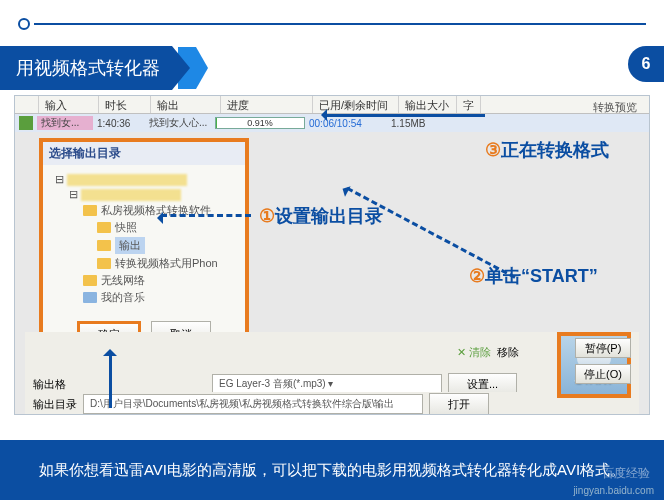 The width and height of the screenshot is (664, 500). Describe the element at coordinates (144, 264) in the screenshot. I see `tree-item: 转换视频格式用Phon` at that location.